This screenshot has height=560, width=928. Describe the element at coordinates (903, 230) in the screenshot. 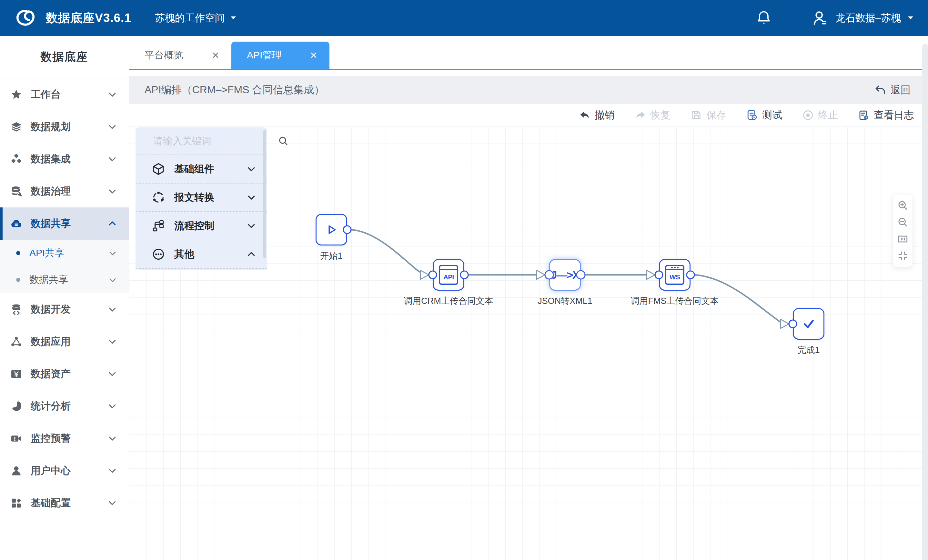

I see `canvas-zoom-controls` at that location.